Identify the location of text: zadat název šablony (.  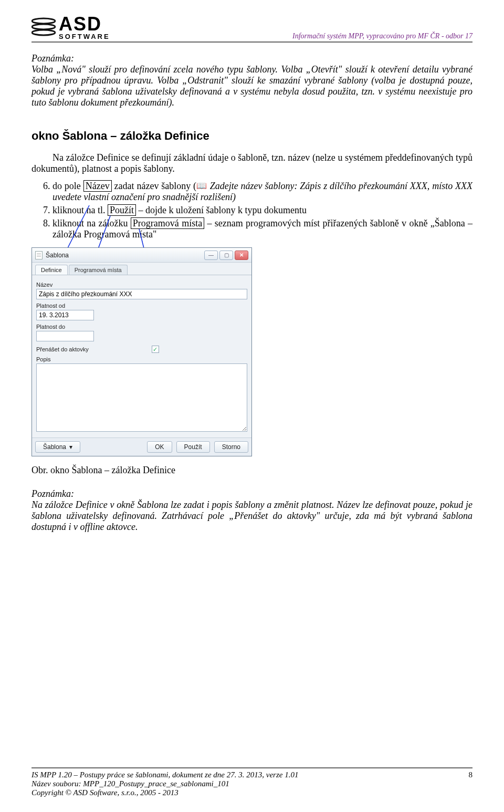
(154, 186).